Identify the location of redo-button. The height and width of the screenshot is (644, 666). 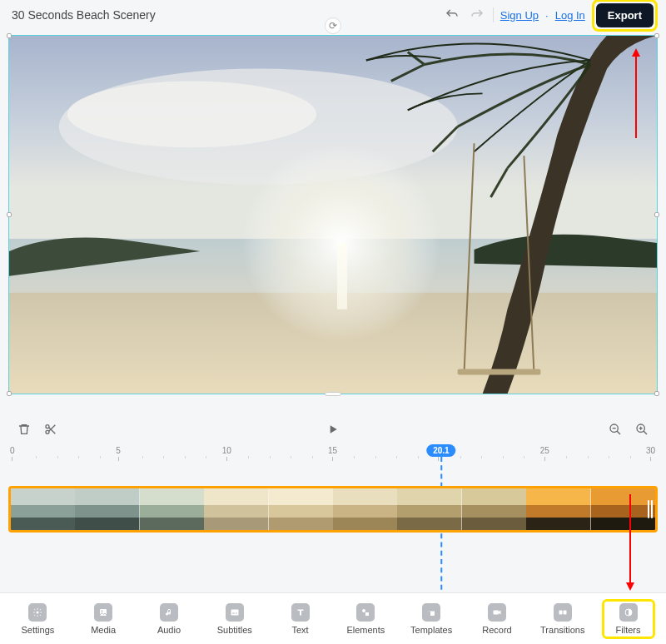
(477, 15).